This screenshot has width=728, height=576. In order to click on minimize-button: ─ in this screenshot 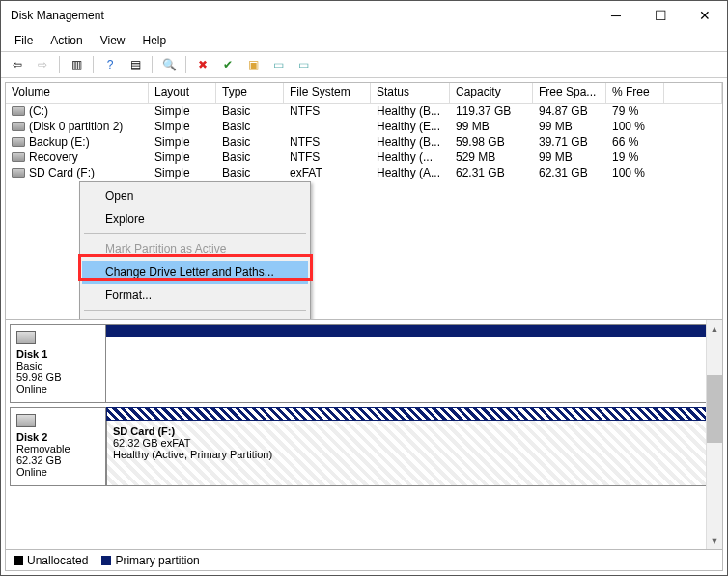, I will do `click(616, 15)`.